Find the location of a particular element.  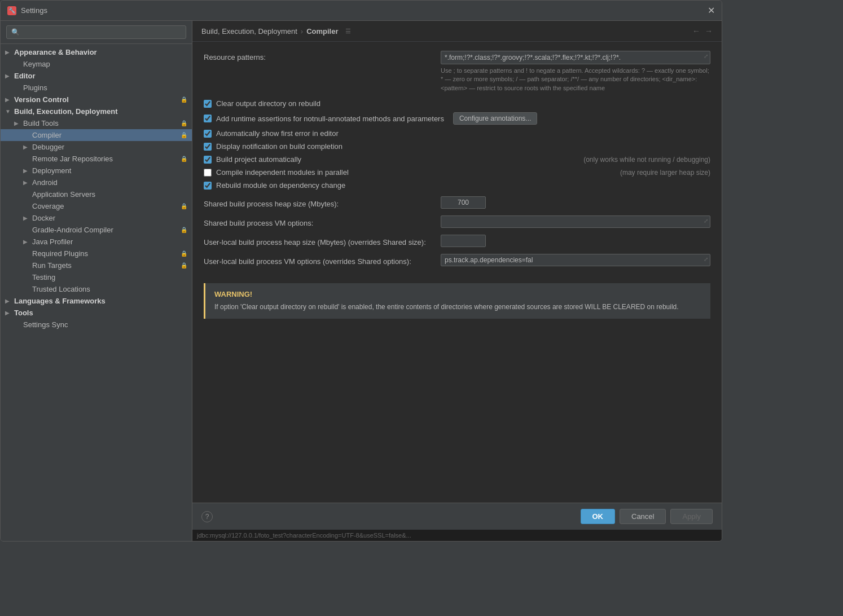

sidebar-item-debugger: ▶ Debugger is located at coordinates (96, 147).